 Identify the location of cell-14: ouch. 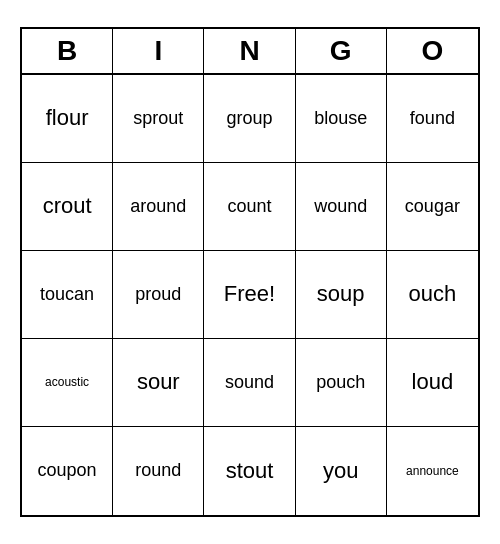
(432, 295).